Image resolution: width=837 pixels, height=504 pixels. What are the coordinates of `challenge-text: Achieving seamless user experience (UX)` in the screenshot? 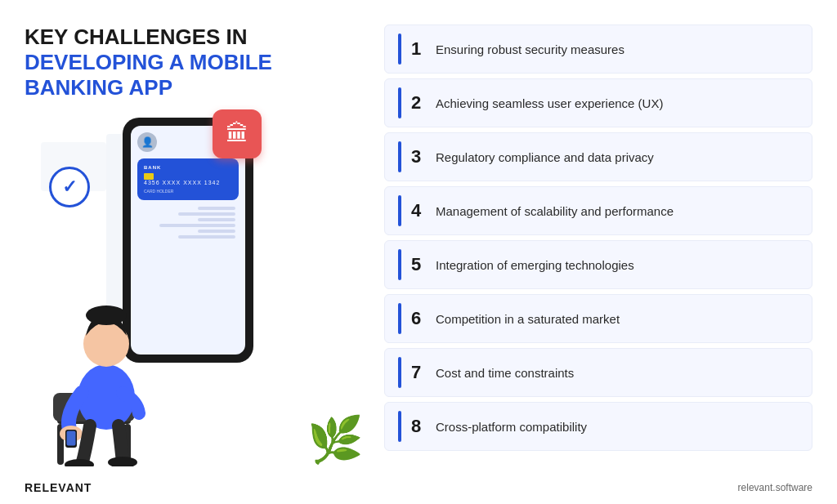 It's located at (549, 103).